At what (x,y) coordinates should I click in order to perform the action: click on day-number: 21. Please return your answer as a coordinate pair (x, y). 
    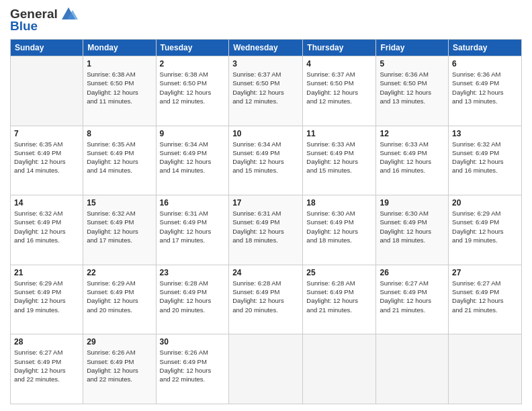
    Looking at the image, I should click on (47, 273).